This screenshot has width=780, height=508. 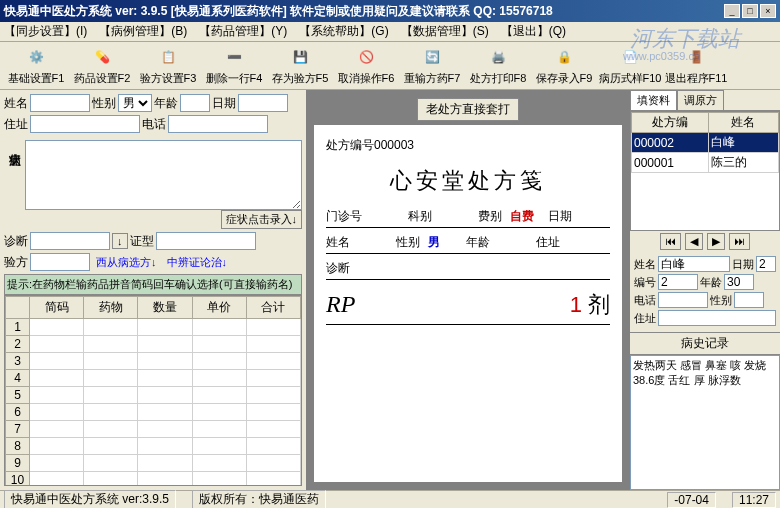 I want to click on nav-last-icon: ⏭, so click(x=740, y=242).